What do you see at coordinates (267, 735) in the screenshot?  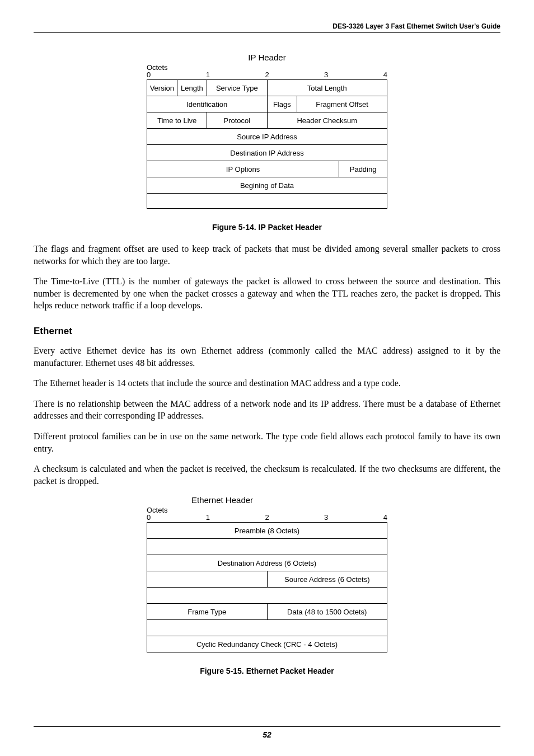 I see `page-number: 52` at bounding box center [267, 735].